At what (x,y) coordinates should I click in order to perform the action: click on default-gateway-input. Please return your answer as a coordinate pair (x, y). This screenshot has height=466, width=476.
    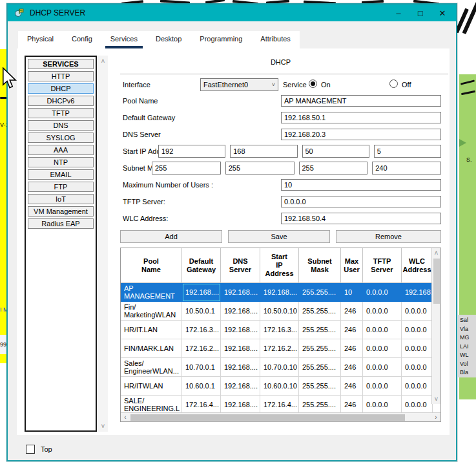
    Looking at the image, I should click on (361, 118).